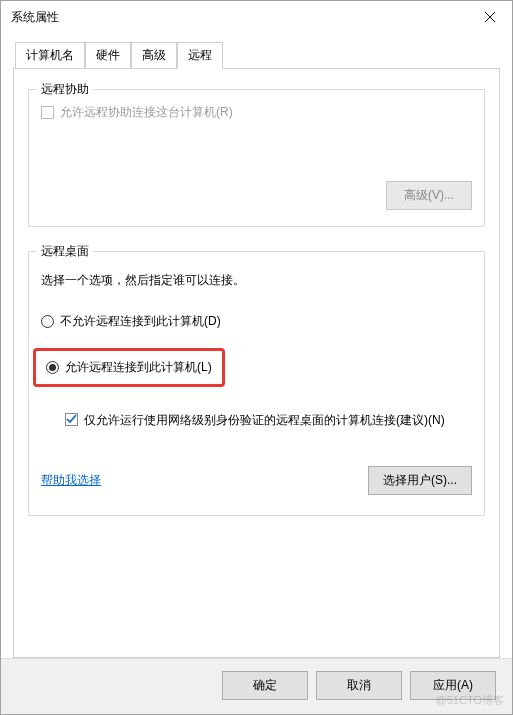 Image resolution: width=513 pixels, height=715 pixels. Describe the element at coordinates (154, 56) in the screenshot. I see `tab-advanced: 高级` at that location.